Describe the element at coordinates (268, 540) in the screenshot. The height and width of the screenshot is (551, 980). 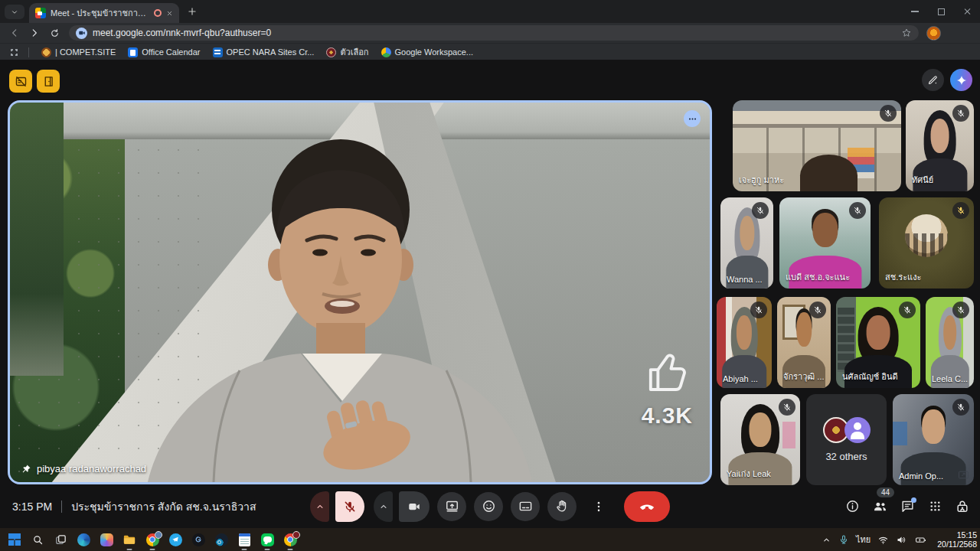
I see `line-icon` at that location.